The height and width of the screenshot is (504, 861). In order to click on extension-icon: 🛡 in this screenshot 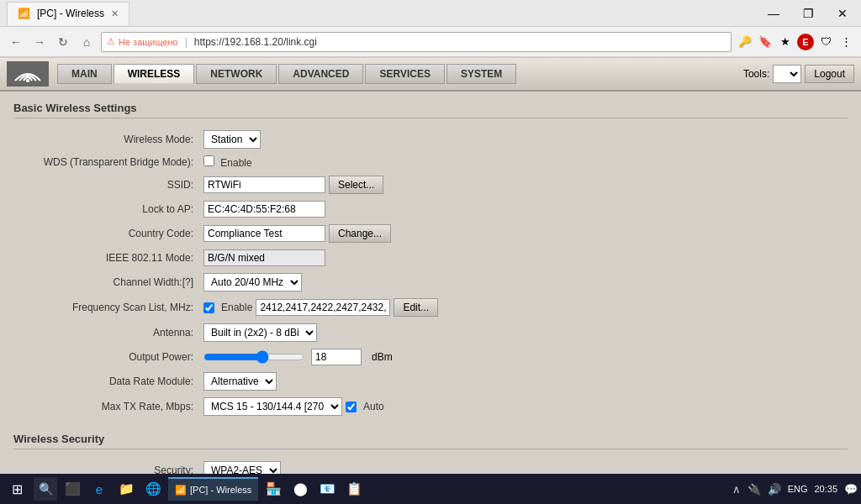, I will do `click(826, 42)`.